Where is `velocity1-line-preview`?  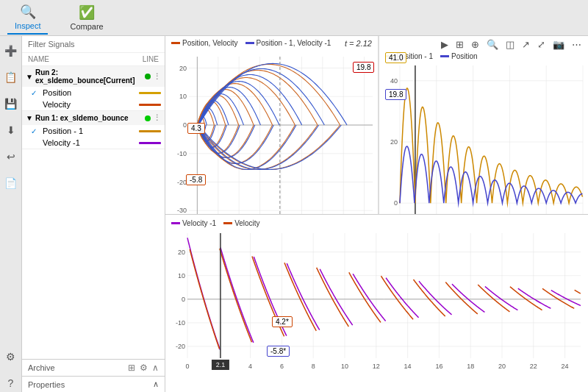 velocity1-line-preview is located at coordinates (150, 143).